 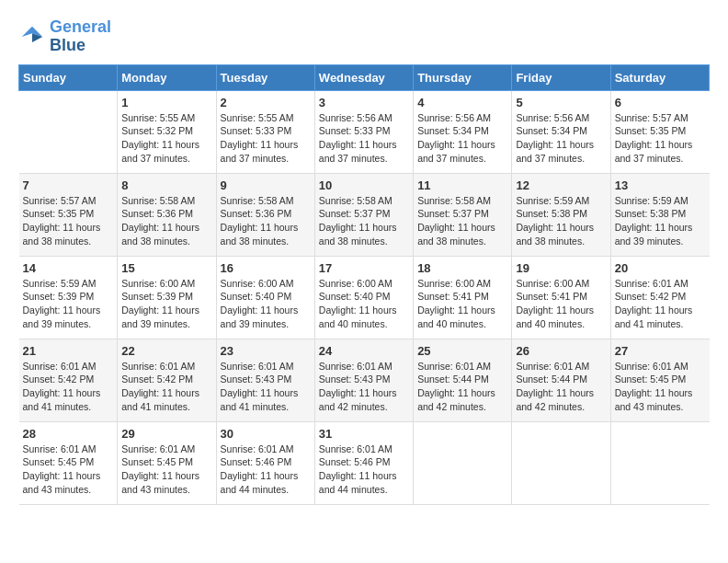 I want to click on calendar-cell: 2Sunrise: 5:55 AMSunset: 5:33 PMDaylight…, so click(x=265, y=132).